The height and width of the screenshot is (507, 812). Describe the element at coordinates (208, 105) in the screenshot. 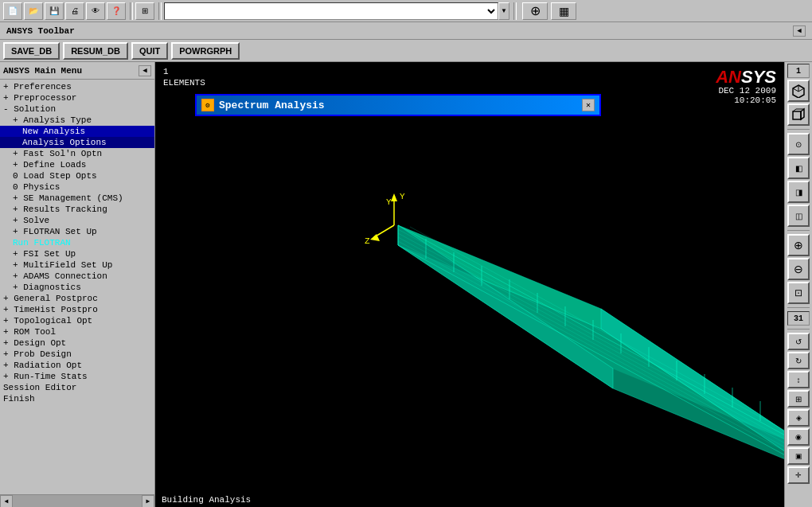

I see `spectrum-dialog-icon: ⚙` at that location.